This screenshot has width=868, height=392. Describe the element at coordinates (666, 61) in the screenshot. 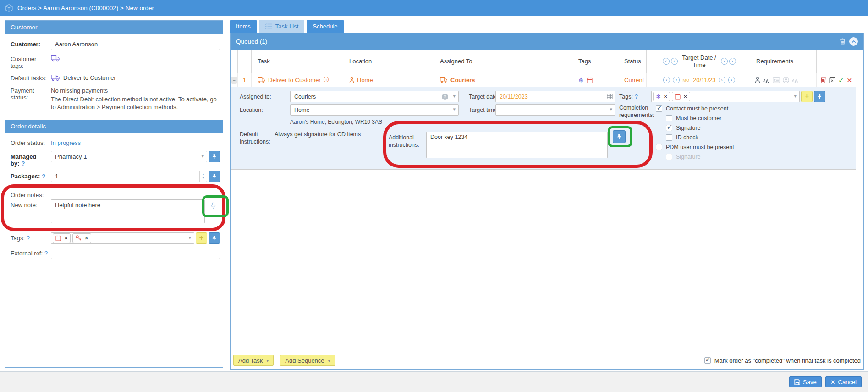

I see `shift-dates-earlier-icon` at that location.